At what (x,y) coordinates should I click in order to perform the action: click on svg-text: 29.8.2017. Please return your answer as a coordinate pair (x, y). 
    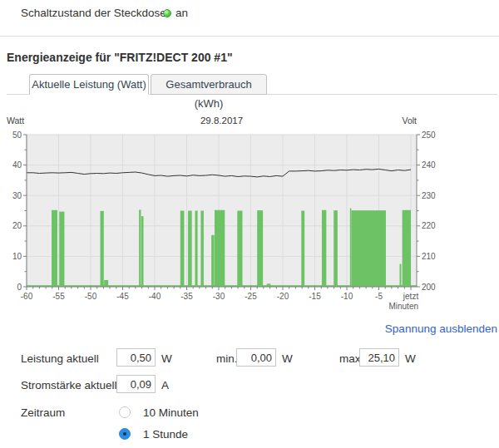
    Looking at the image, I should click on (221, 121).